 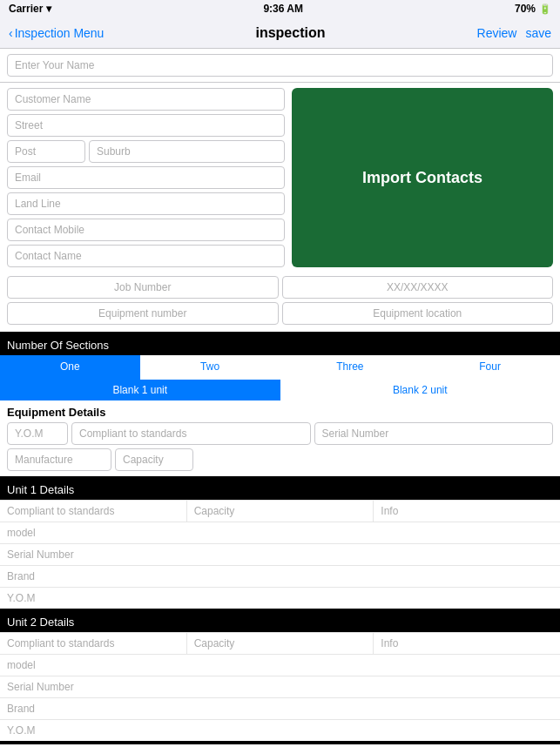 What do you see at coordinates (40, 622) in the screenshot?
I see `unit2-label: Unit 2 Details` at bounding box center [40, 622].